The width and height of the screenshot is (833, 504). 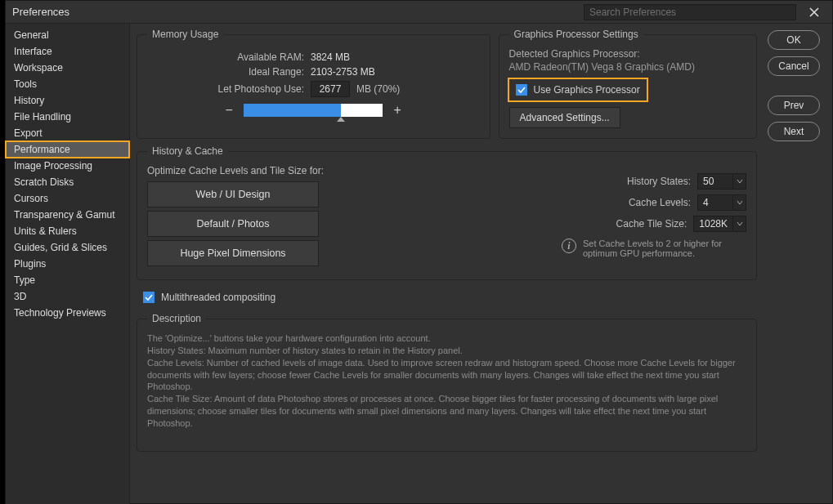 I want to click on ideal-range-value: 2103-2753 MB, so click(x=343, y=72).